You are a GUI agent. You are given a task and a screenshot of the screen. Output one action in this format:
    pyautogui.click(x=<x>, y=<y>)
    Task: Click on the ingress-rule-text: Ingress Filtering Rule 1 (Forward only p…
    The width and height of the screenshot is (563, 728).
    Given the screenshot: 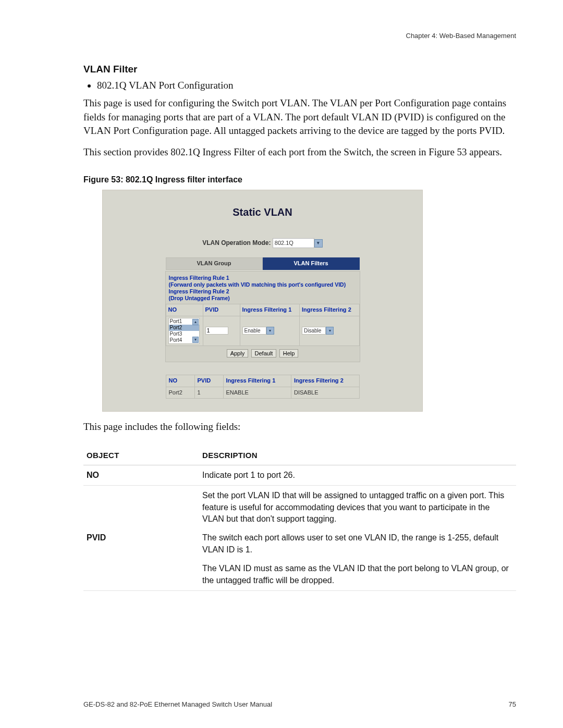 What is the action you would take?
    pyautogui.click(x=263, y=288)
    